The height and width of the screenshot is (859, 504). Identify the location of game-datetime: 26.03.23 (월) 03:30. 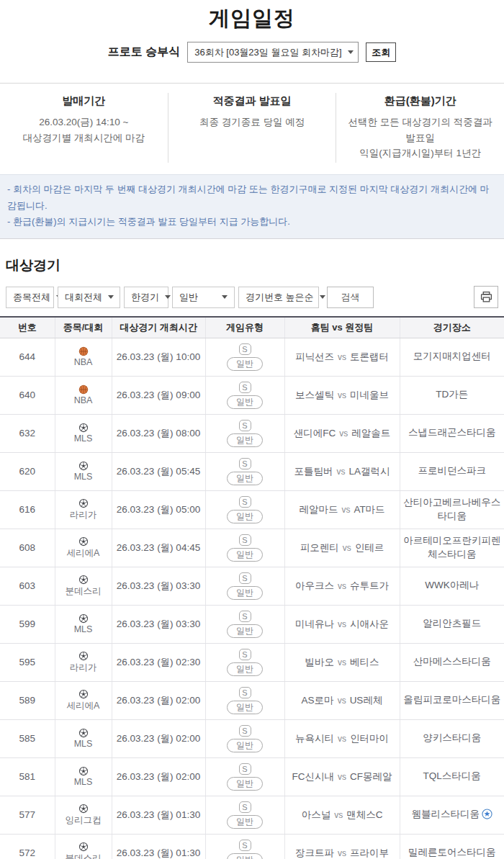
(158, 624).